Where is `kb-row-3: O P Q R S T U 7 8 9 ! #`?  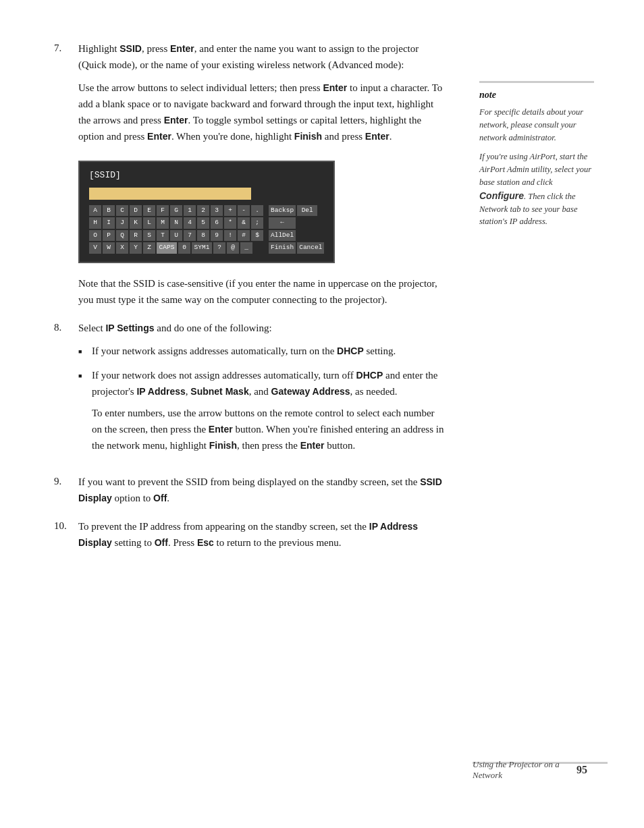 kb-row-3: O P Q R S T U 7 8 9 ! # is located at coordinates (176, 236).